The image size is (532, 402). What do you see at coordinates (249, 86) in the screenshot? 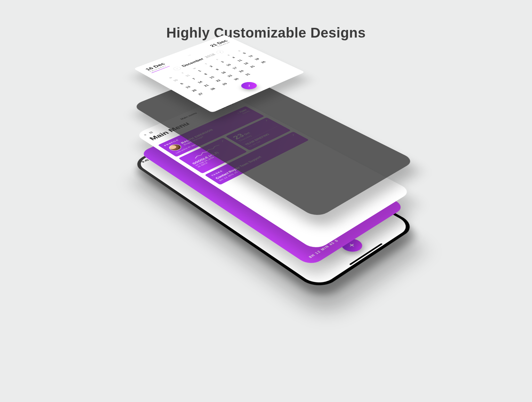
I see `check-icon: ✓` at bounding box center [249, 86].